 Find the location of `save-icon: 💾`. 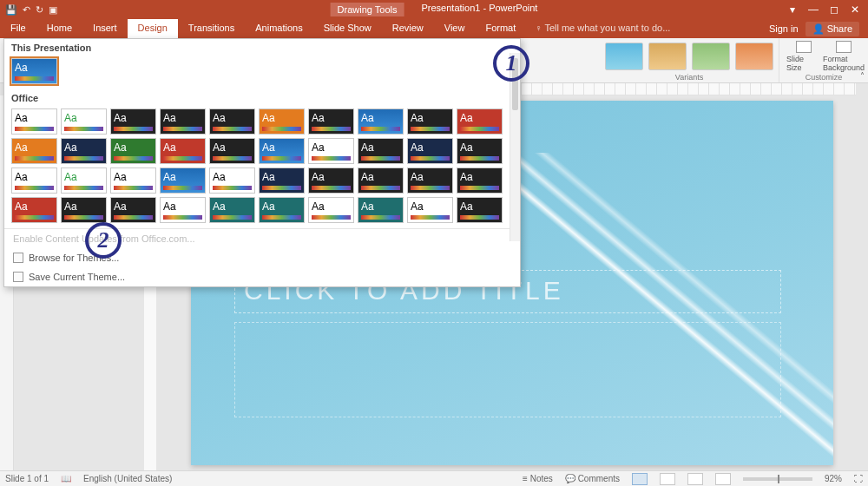

save-icon: 💾 is located at coordinates (11, 10).